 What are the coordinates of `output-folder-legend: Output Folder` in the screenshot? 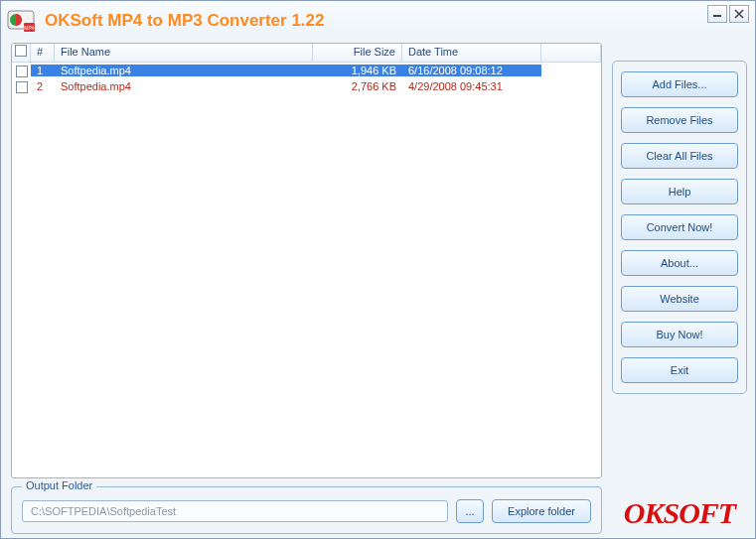 It's located at (60, 485).